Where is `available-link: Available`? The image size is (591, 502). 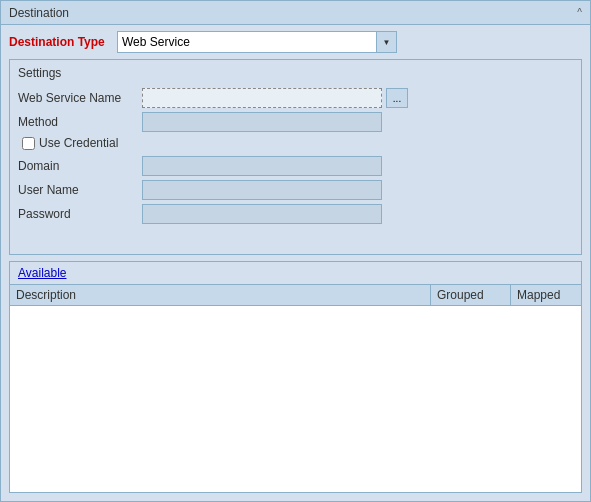
available-link: Available is located at coordinates (42, 273).